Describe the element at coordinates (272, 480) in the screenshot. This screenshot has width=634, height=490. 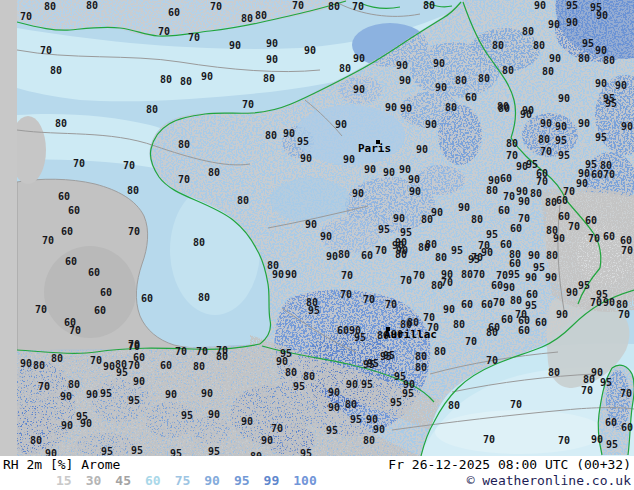
I see `legend-value-99: 99` at that location.